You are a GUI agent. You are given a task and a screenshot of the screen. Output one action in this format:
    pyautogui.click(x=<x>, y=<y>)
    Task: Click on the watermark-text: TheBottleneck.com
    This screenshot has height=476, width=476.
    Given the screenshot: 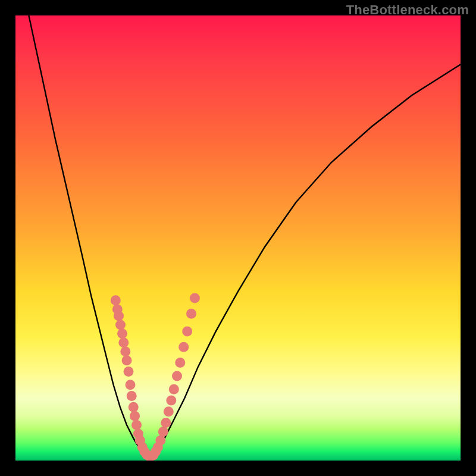 What is the action you would take?
    pyautogui.click(x=408, y=10)
    